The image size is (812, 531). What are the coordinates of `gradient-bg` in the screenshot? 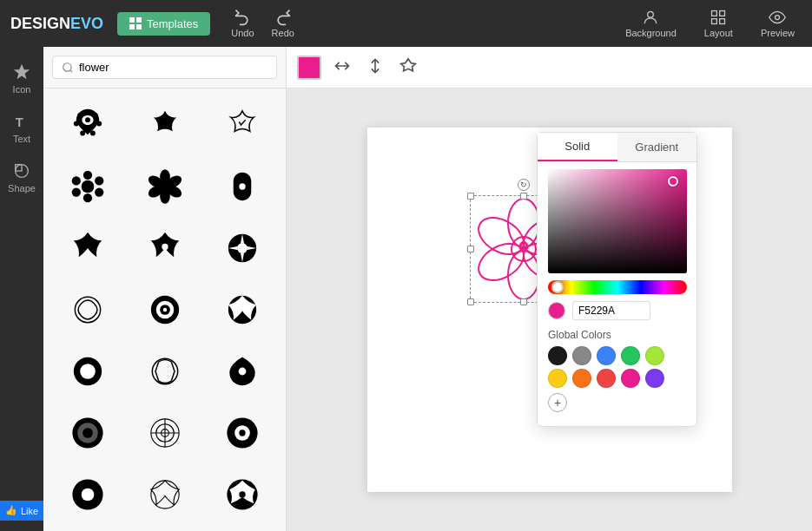 It's located at (617, 221).